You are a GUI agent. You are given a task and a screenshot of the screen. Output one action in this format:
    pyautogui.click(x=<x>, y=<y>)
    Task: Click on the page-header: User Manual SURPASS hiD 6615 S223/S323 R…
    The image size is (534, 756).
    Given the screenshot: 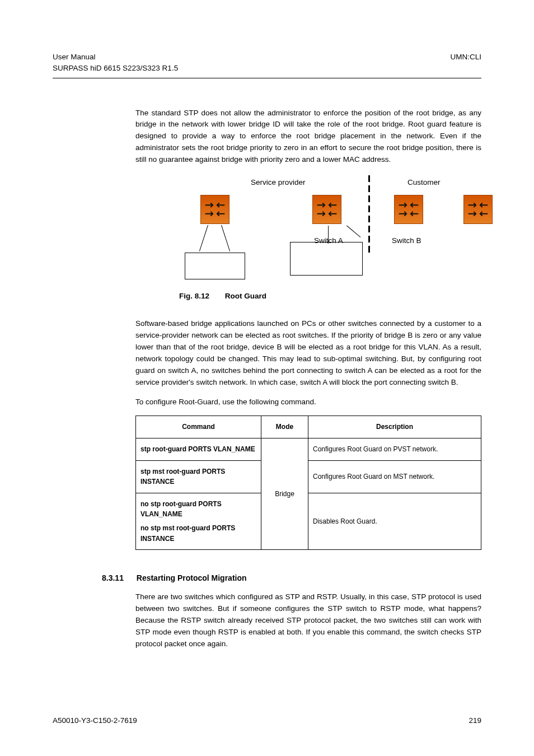 What is the action you would take?
    pyautogui.click(x=267, y=65)
    